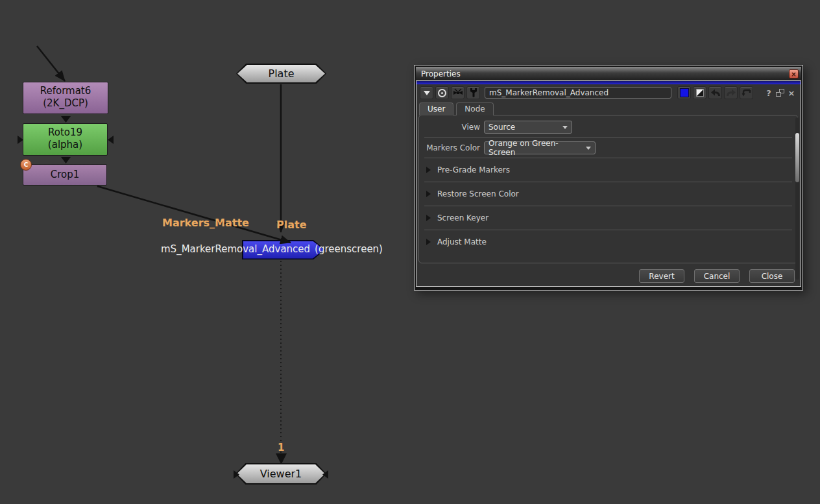 The width and height of the screenshot is (820, 504). Describe the element at coordinates (610, 109) in the screenshot. I see `tab-bar: User Node` at that location.